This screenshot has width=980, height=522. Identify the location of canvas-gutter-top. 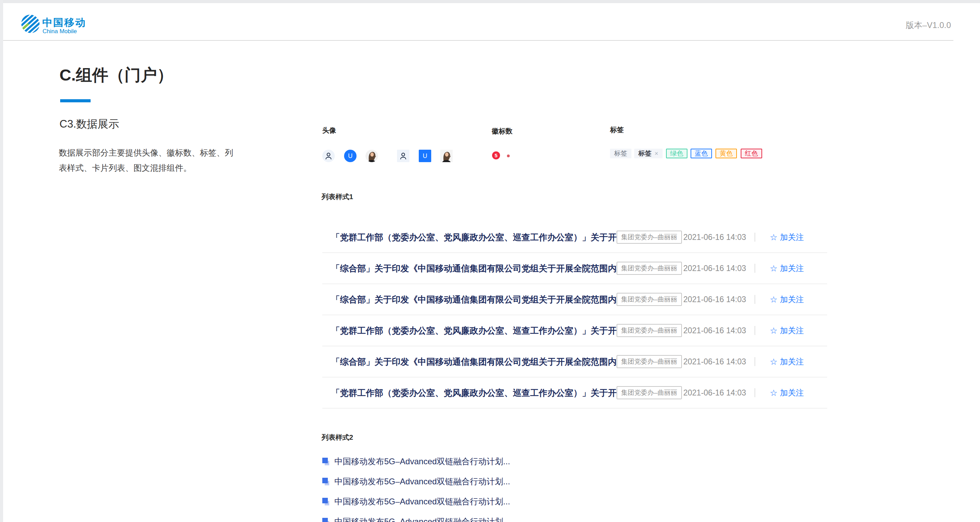
(490, 2).